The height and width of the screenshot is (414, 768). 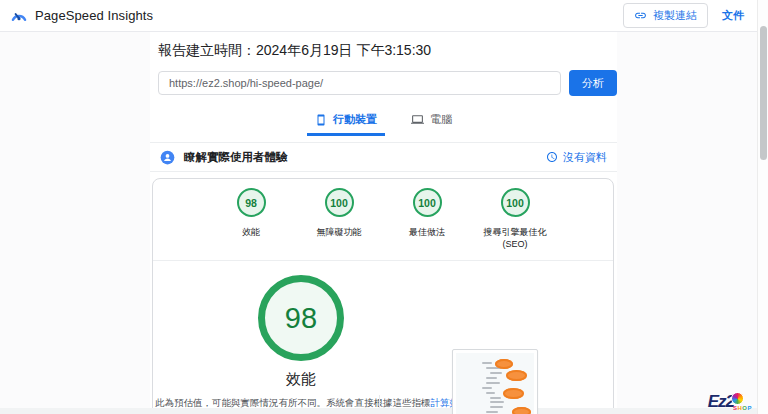 I want to click on report-created-time: 報告建立時間：2024年6月19日 下午3:15:30, so click(x=388, y=51).